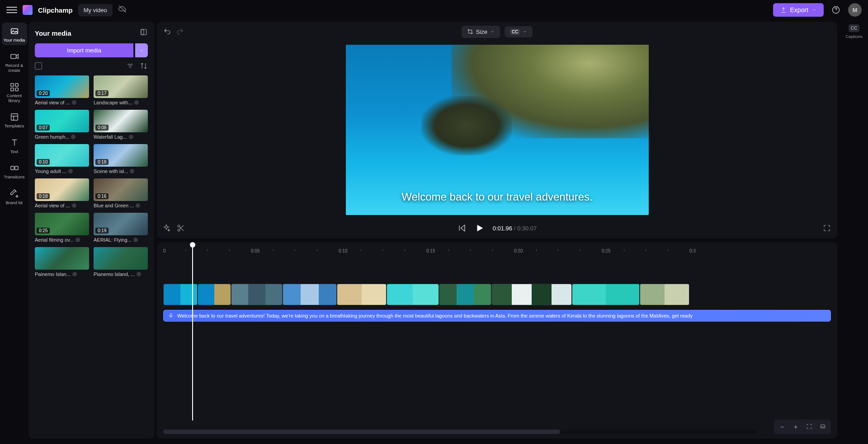  What do you see at coordinates (121, 90) in the screenshot?
I see `media-clip: 0:17Landscape with...` at bounding box center [121, 90].